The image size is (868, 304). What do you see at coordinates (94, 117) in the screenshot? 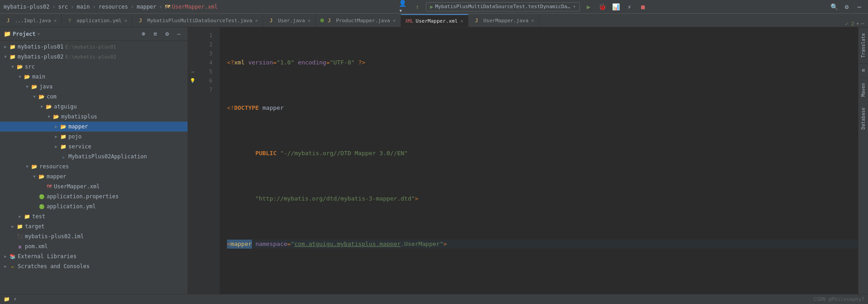
I see `tree-item-mybatisplus: ▼ 📂 mybatisplus` at bounding box center [94, 117].